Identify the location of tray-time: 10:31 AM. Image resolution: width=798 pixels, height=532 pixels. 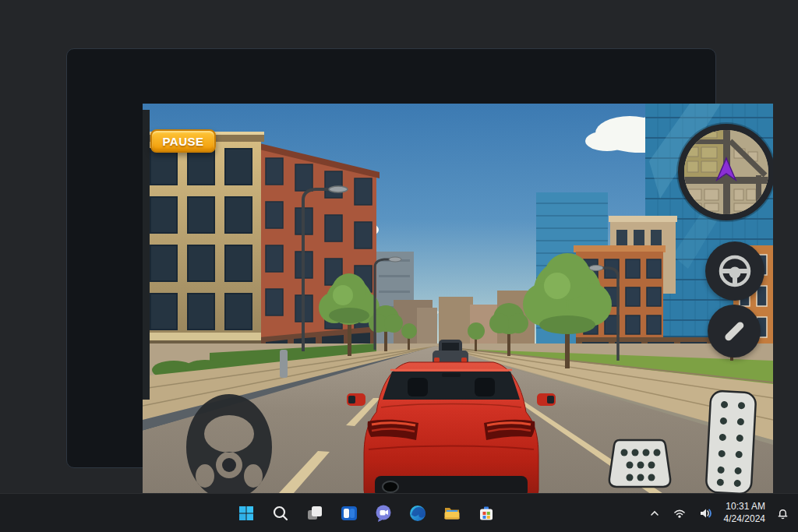
(745, 507).